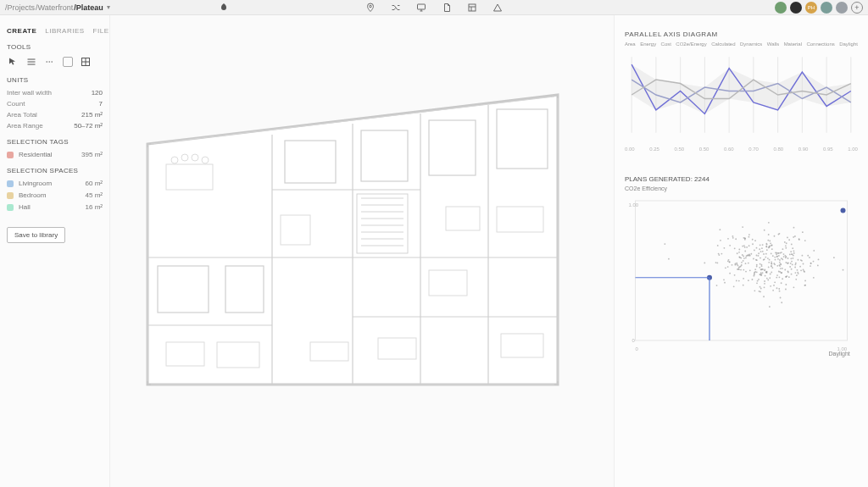 The image size is (868, 487). I want to click on breadcrumb-waterfront: /Waterfront, so click(54, 8).